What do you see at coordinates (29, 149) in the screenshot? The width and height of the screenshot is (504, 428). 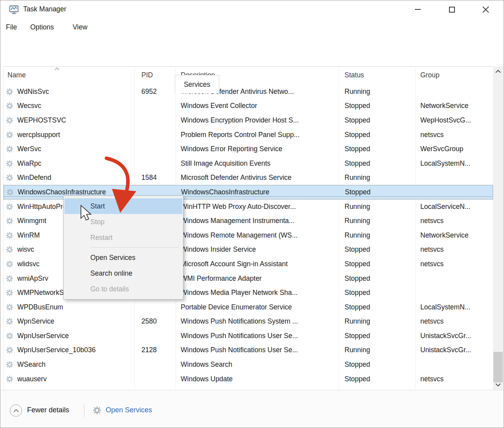 I see `service-name: WerSvc` at bounding box center [29, 149].